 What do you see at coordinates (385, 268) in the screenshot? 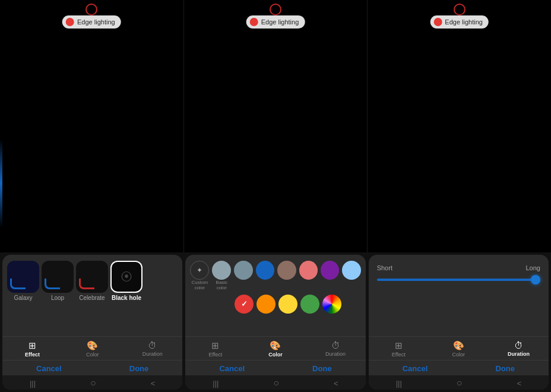
I see `slider-min-label: Short` at bounding box center [385, 268].